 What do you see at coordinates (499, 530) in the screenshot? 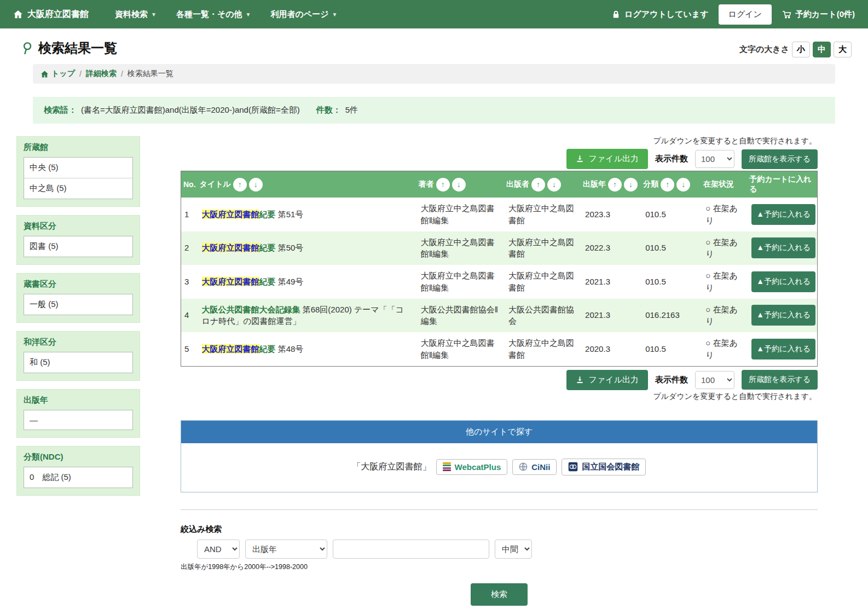
I see `refine-search-title: 絞込み検索` at bounding box center [499, 530].